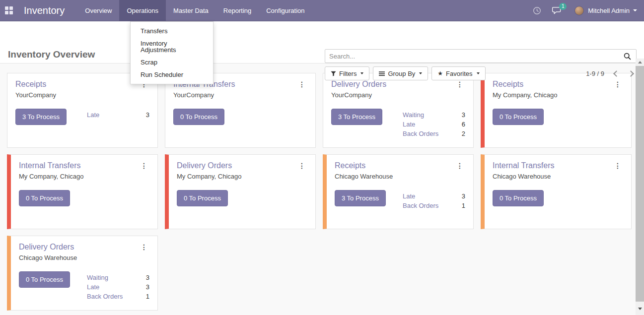 The image size is (644, 315). I want to click on menu-item-transfers: Transfers, so click(172, 31).